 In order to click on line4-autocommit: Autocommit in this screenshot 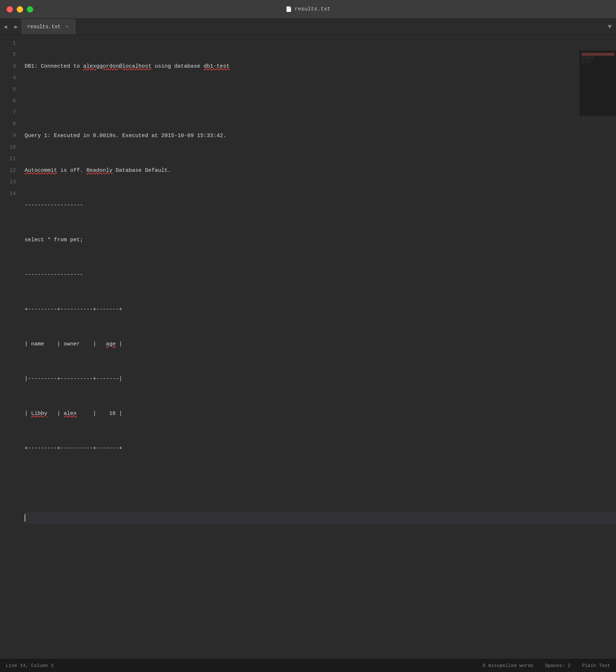, I will do `click(41, 171)`.